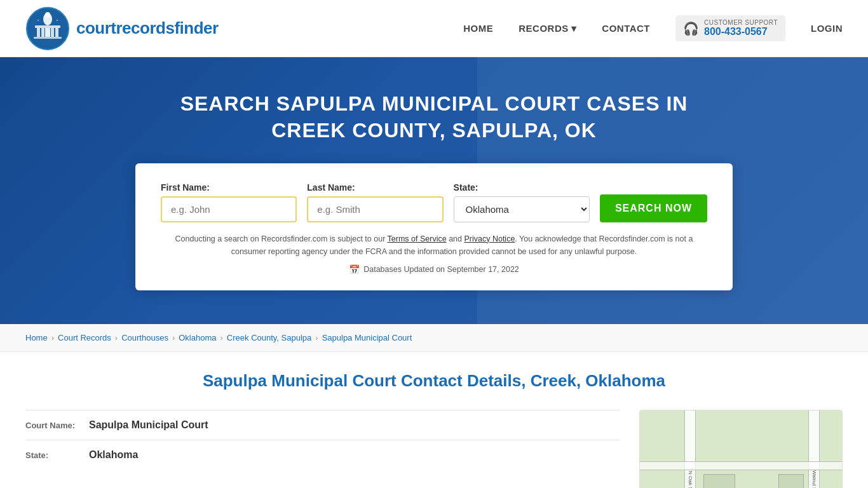  Describe the element at coordinates (489, 239) in the screenshot. I see `privacy-notice-link: Privacy Notice` at that location.